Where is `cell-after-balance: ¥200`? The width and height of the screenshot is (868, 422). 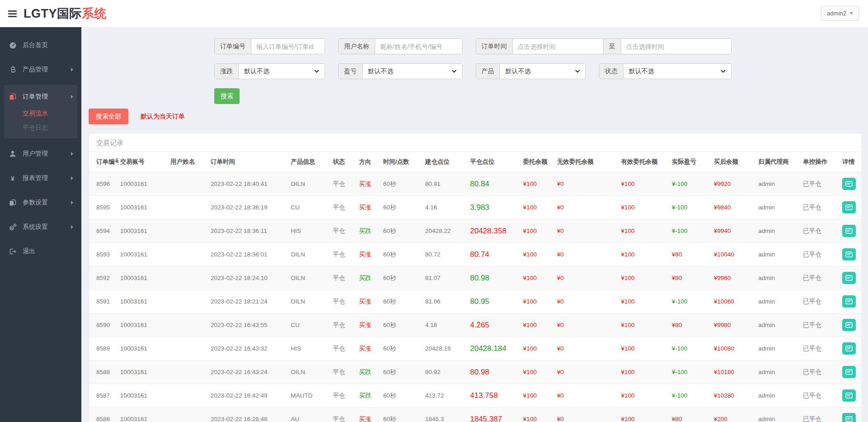 cell-after-balance: ¥200 is located at coordinates (734, 415).